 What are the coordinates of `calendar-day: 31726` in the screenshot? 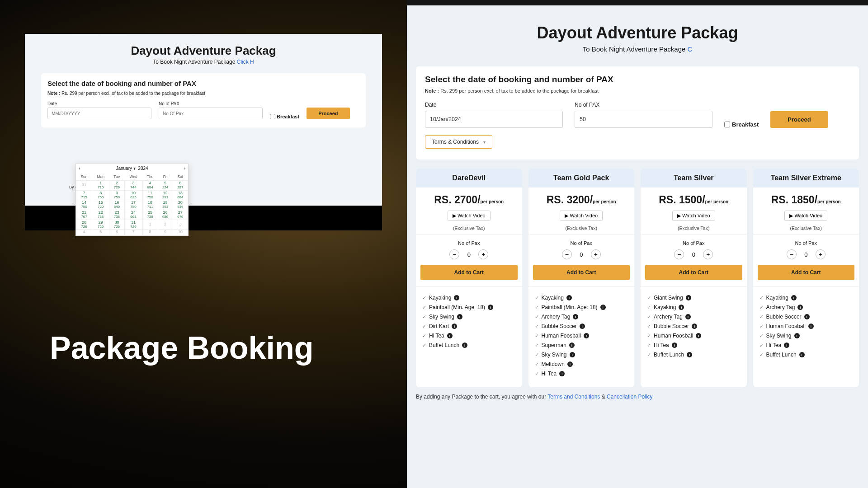 It's located at (133, 225).